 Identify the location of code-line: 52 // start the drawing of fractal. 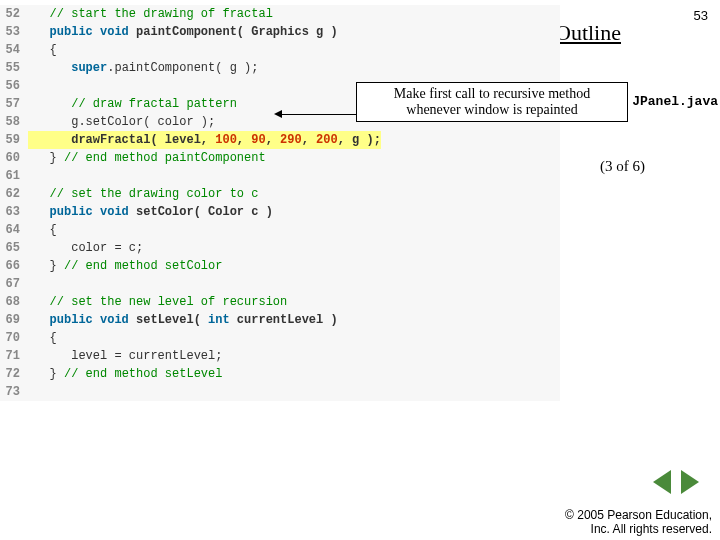
(280, 14).